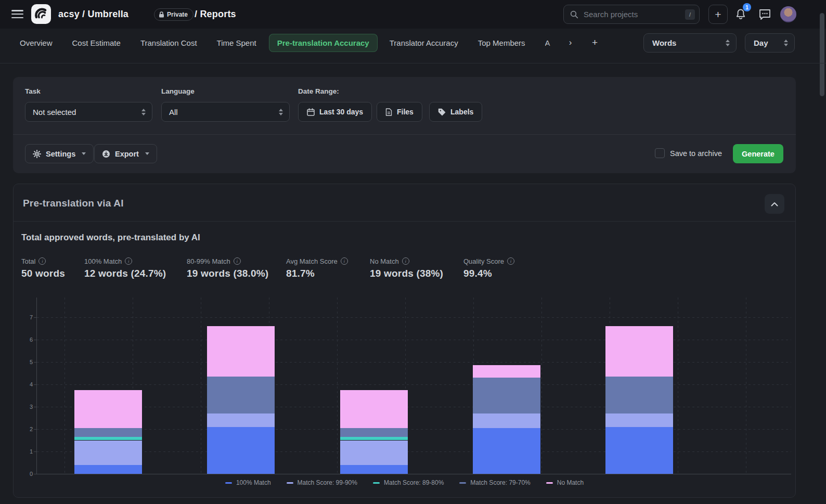 The width and height of the screenshot is (826, 504). I want to click on search-icon, so click(574, 15).